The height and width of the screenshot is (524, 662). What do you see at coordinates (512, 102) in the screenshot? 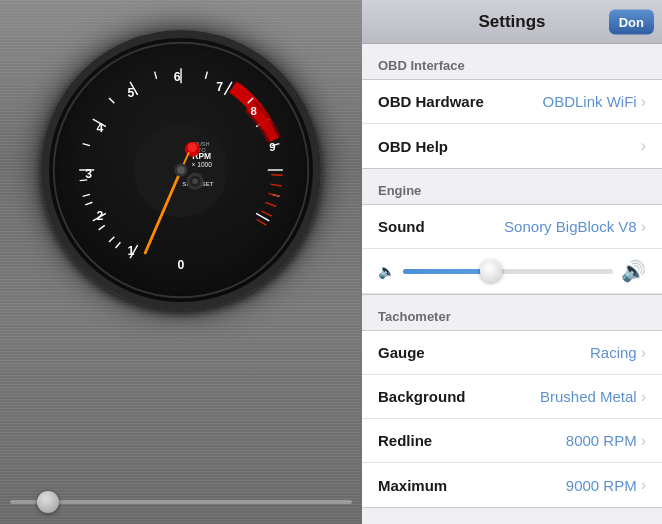
I see `obd-hardware-row: OBD Hardware OBDLink WiFi ›` at bounding box center [512, 102].